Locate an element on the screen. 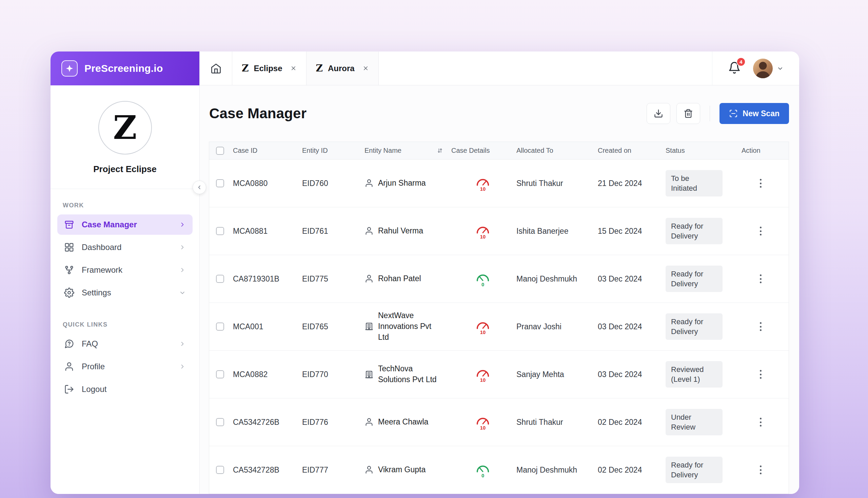 This screenshot has height=498, width=868. sidebar-item-case-manager: Case Manager is located at coordinates (125, 224).